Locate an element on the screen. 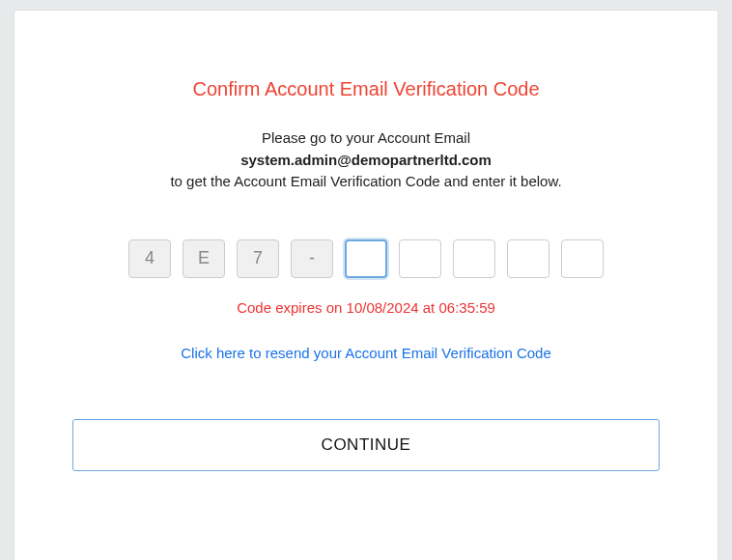 The height and width of the screenshot is (560, 732). page-title: Confirm Account Email Verification Code is located at coordinates (366, 89).